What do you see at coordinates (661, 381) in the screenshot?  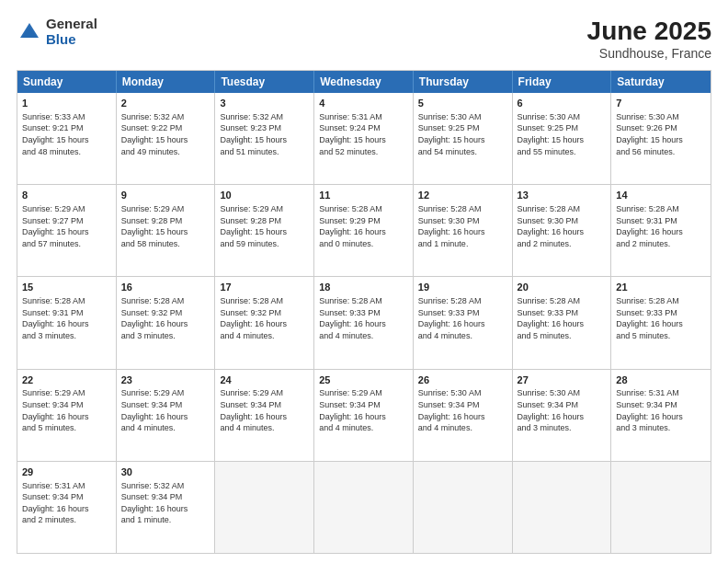 I see `day-number: 28` at bounding box center [661, 381].